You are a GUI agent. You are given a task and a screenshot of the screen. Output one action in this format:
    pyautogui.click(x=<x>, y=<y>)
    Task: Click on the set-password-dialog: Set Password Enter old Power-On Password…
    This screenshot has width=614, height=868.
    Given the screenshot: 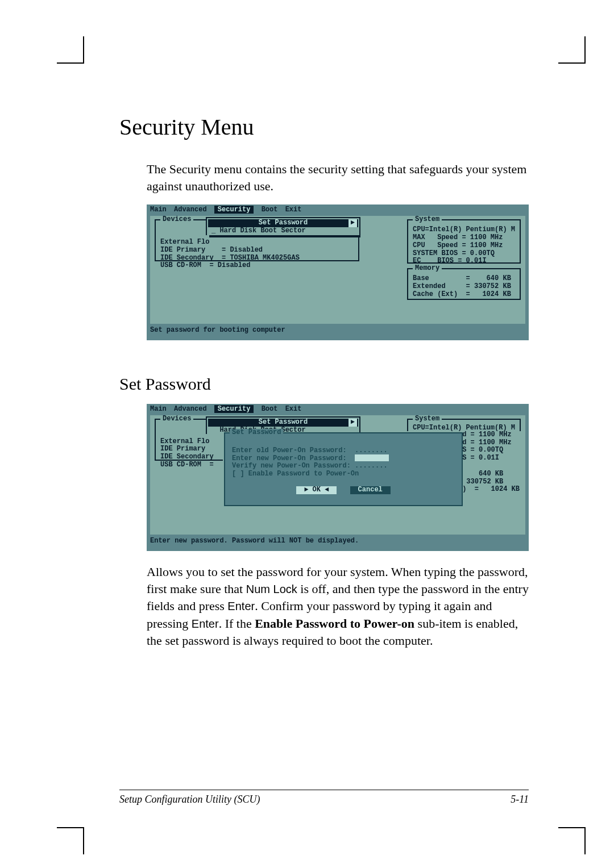 What is the action you would take?
    pyautogui.click(x=343, y=469)
    